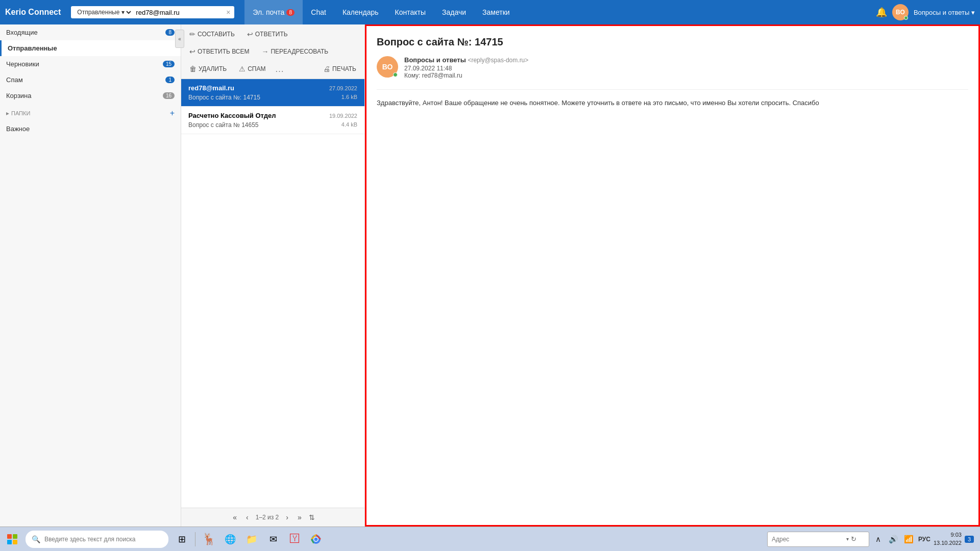 This screenshot has width=980, height=551. I want to click on sidebar-item-sent: Отправленные, so click(90, 48).